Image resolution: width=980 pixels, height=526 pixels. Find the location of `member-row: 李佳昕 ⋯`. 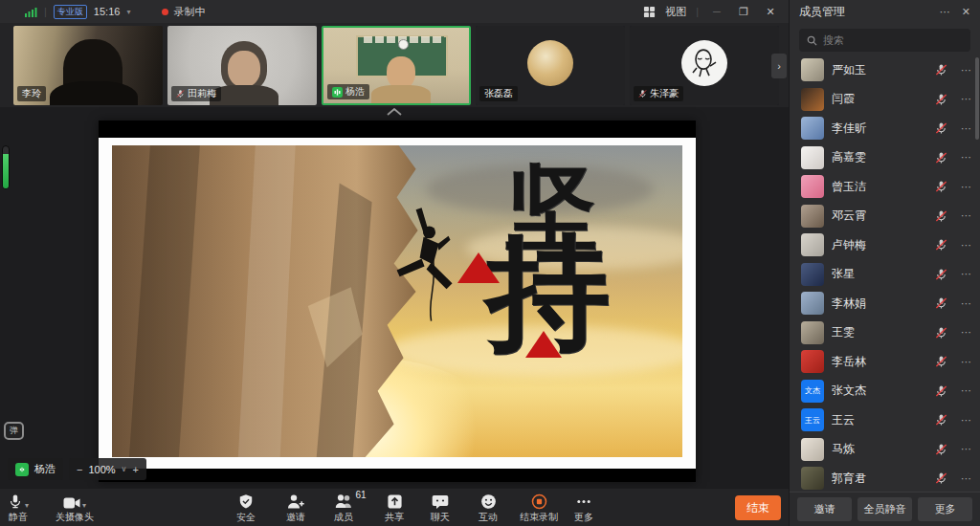

member-row: 李佳昕 ⋯ is located at coordinates (884, 128).